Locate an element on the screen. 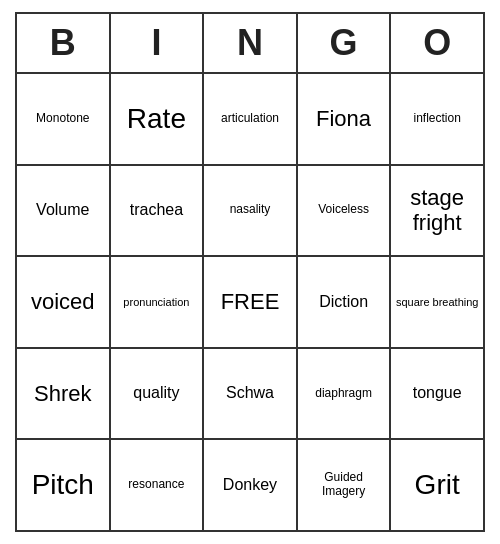  header-letter-o: O is located at coordinates (437, 43).